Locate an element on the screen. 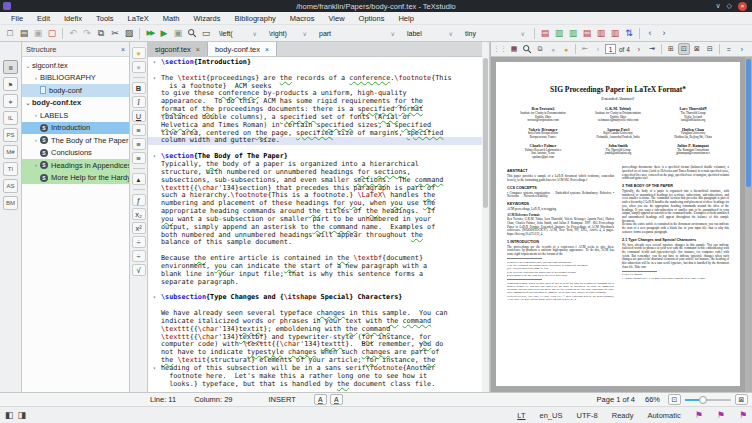  status-utf-8: UTF-8 is located at coordinates (586, 416).